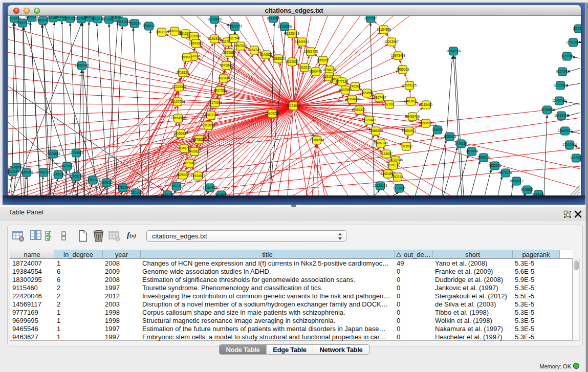 This screenshot has height=372, width=588. Describe the element at coordinates (384, 30) in the screenshot. I see `svg-text: 16154808` at that location.